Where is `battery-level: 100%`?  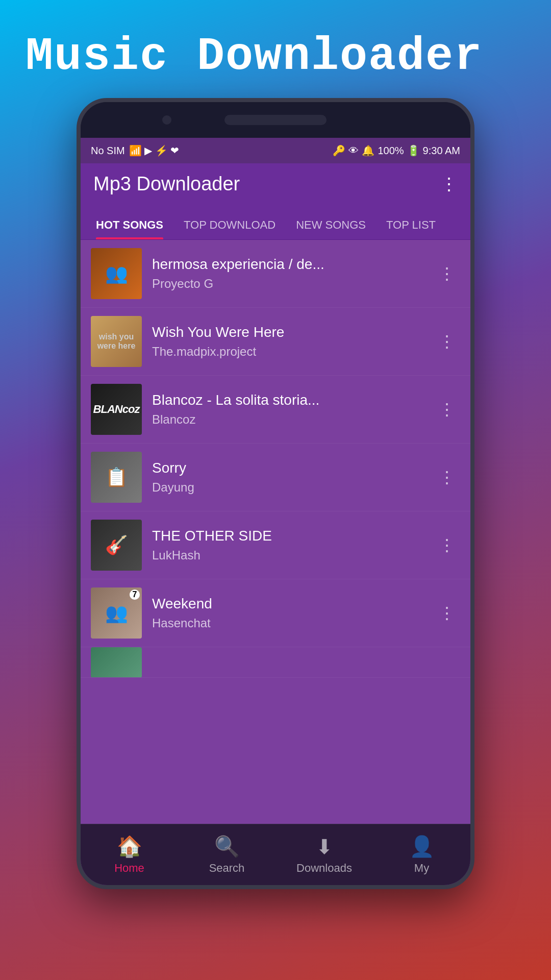 battery-level: 100% is located at coordinates (391, 151).